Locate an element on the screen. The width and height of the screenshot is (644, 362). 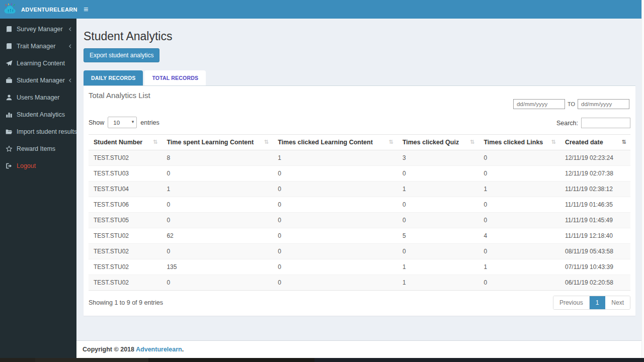
table-row: TEST.STU02000008/11/19 05:43:58 is located at coordinates (359, 251).